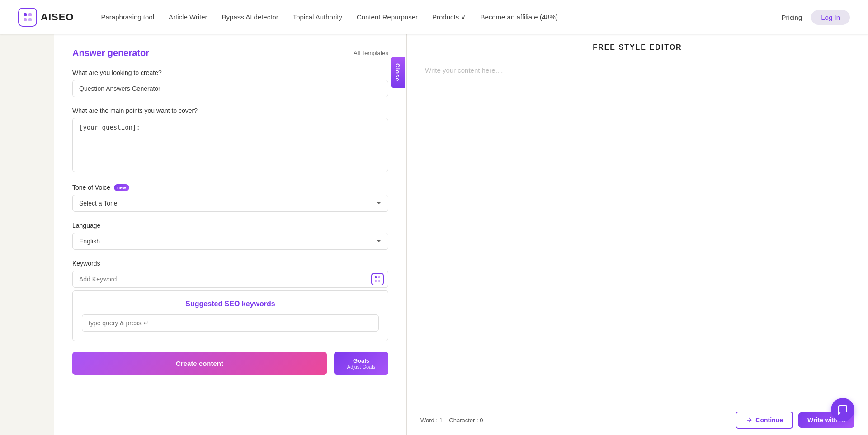 Image resolution: width=868 pixels, height=435 pixels. Describe the element at coordinates (769, 420) in the screenshot. I see `continue-btn-label: Continue` at that location.